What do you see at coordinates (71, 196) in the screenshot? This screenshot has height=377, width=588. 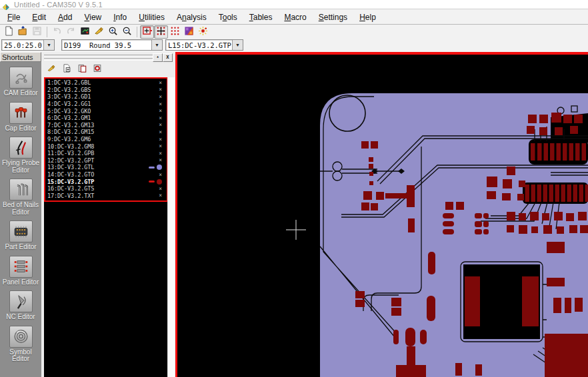 I see `layer-name: 17:DC-V3.2.TXT` at bounding box center [71, 196].